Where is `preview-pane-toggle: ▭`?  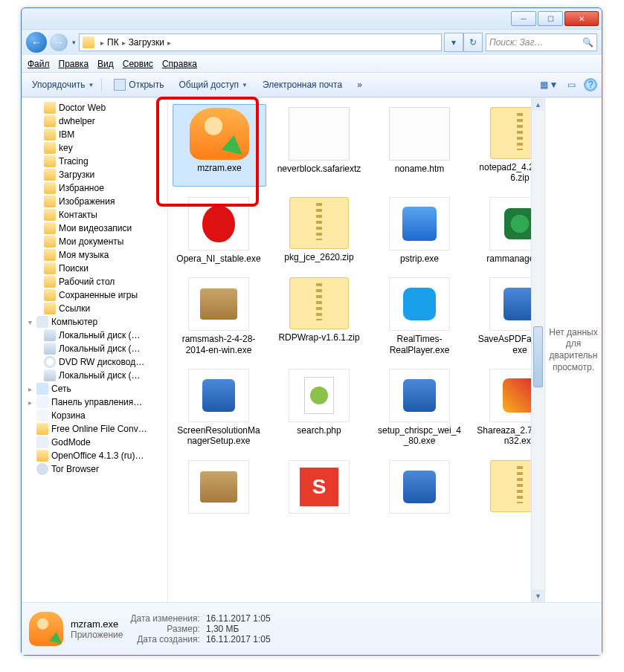 preview-pane-toggle: ▭ is located at coordinates (571, 85).